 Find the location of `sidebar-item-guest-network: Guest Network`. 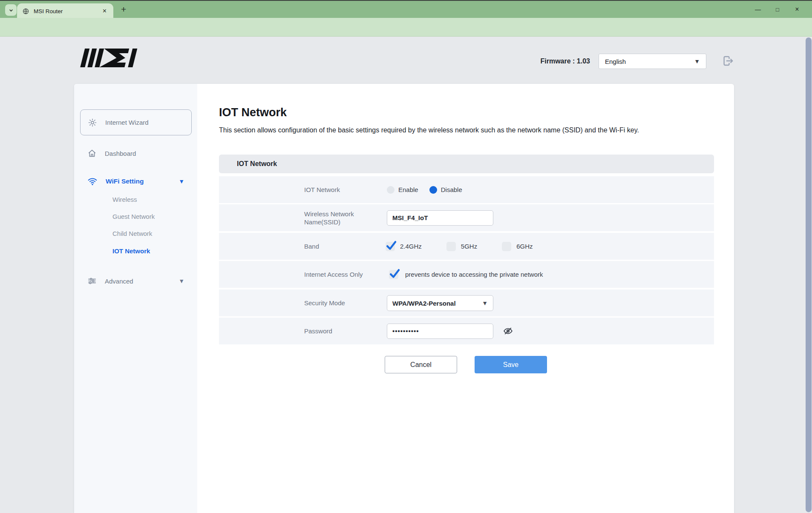

sidebar-item-guest-network: Guest Network is located at coordinates (151, 216).